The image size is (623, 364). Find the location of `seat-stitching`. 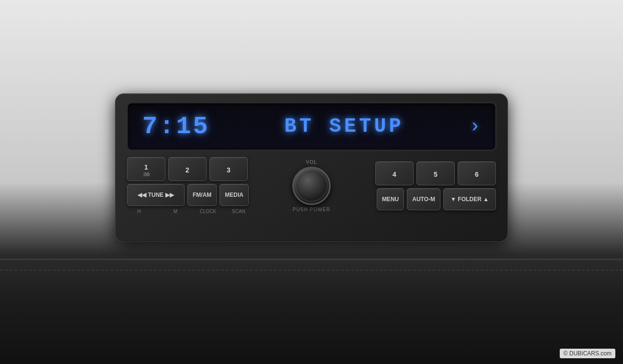

seat-stitching is located at coordinates (312, 270).